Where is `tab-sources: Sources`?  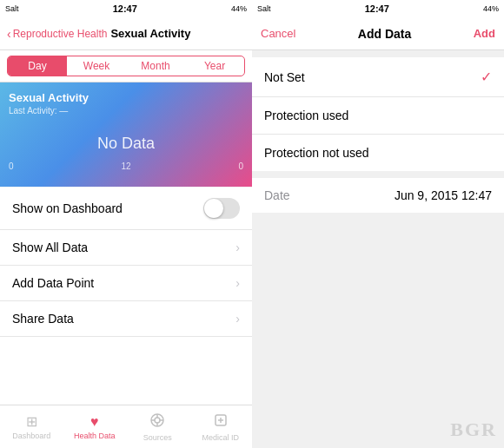
tab-sources: Sources is located at coordinates (158, 427).